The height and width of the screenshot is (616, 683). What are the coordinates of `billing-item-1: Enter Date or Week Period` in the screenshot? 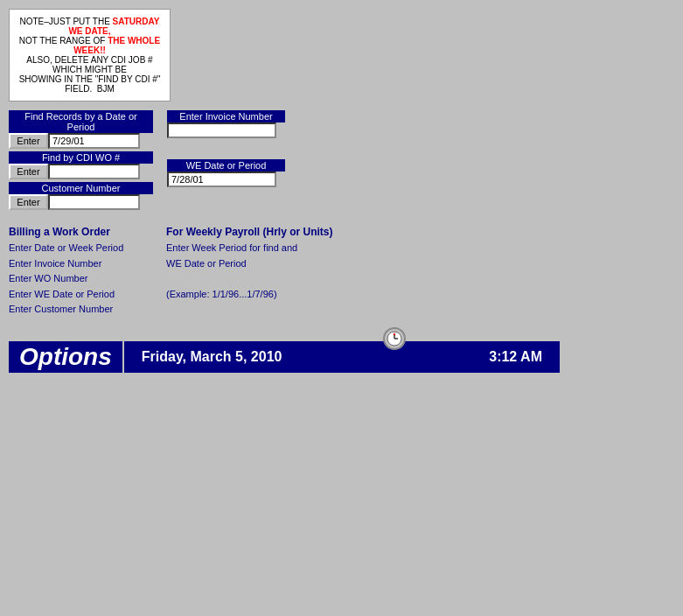 It's located at (79, 248).